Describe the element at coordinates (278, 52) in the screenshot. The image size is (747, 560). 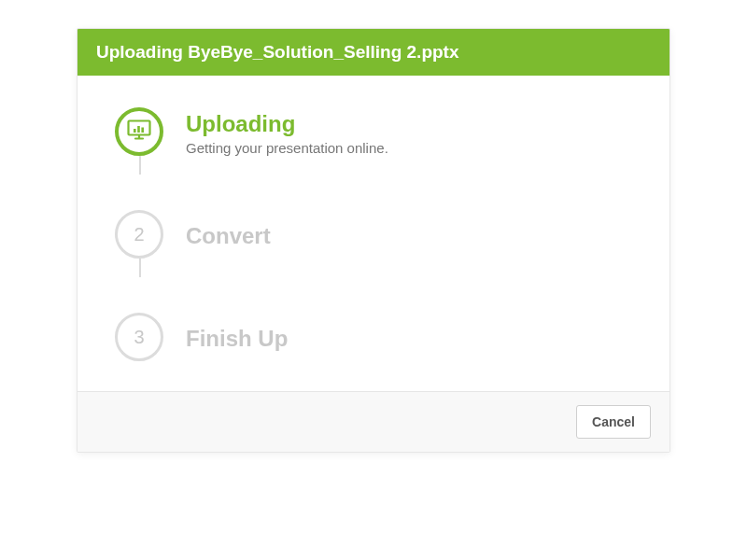
I see `dialog-title: Uploading ByeBye_Solution_Selling 2.pptx` at that location.